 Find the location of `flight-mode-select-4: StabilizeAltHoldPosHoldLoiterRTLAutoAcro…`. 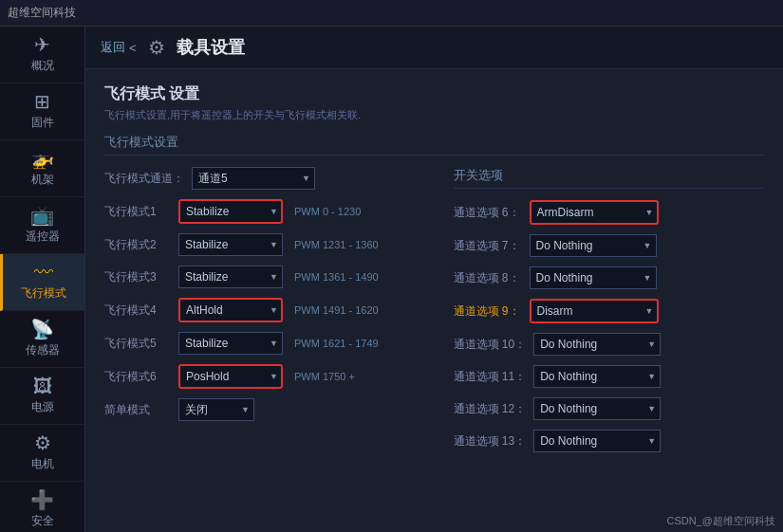

flight-mode-select-4: StabilizeAltHoldPosHoldLoiterRTLAutoAcro… is located at coordinates (231, 343).